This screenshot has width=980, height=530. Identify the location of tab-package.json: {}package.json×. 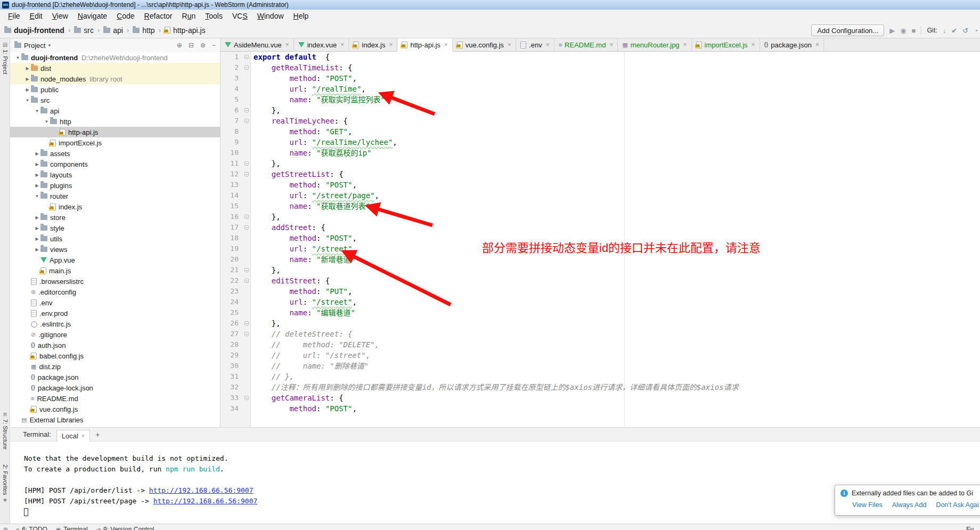
(792, 45).